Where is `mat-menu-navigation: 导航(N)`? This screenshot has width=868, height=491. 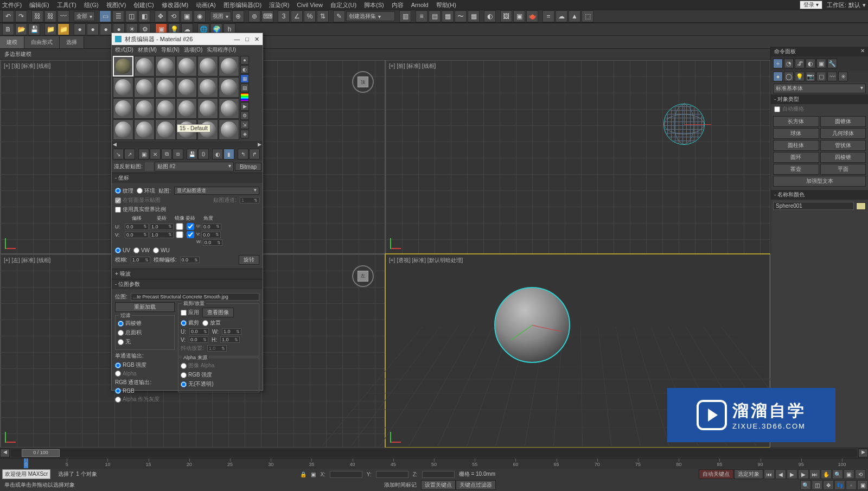 mat-menu-navigation: 导航(N) is located at coordinates (170, 50).